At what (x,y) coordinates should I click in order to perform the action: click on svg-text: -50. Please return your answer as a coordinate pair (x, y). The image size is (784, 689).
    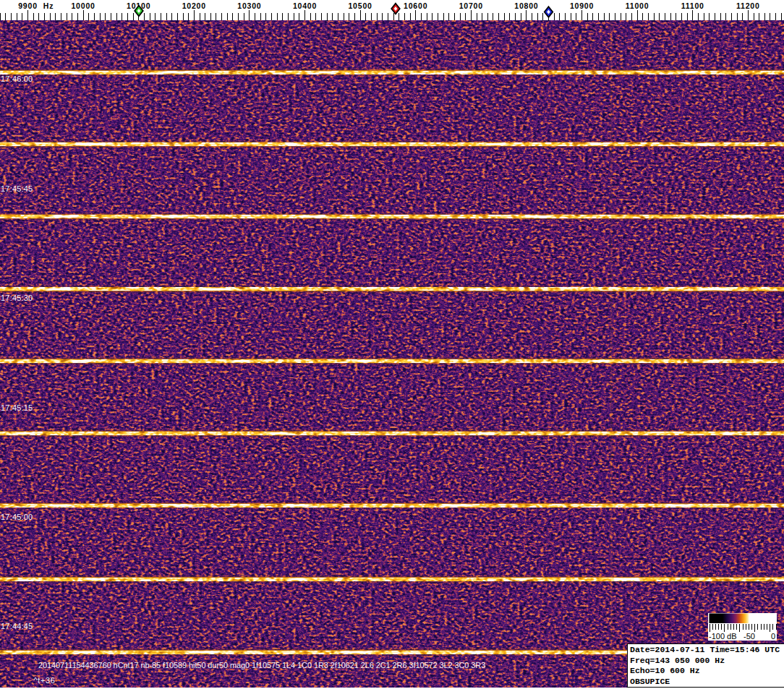
    Looking at the image, I should click on (749, 636).